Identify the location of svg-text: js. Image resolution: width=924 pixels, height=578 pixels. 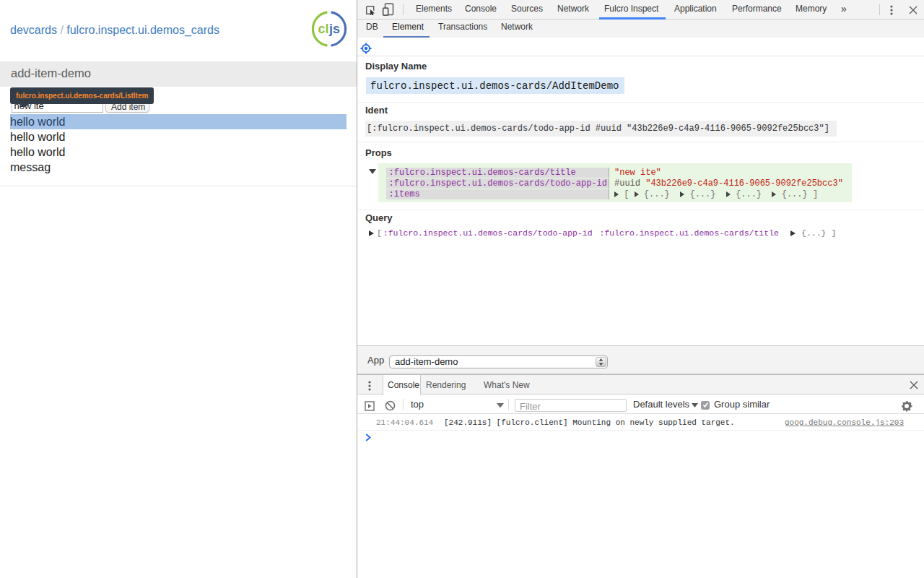
(334, 29).